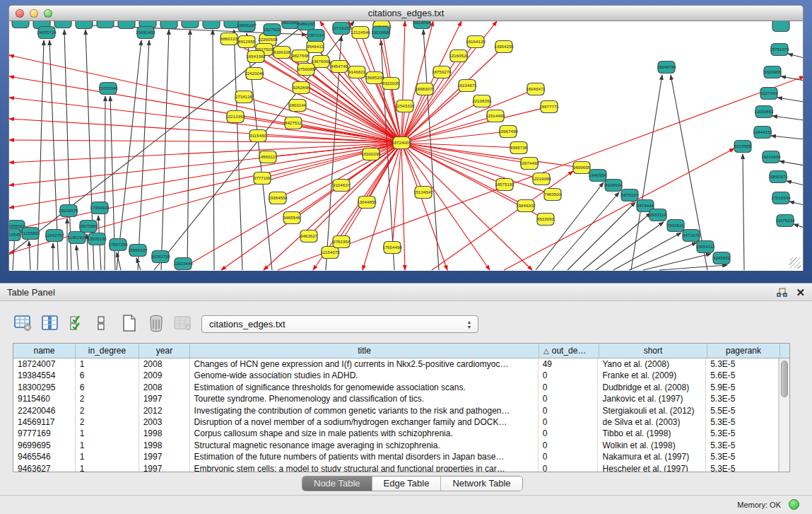 This screenshot has width=812, height=514. What do you see at coordinates (307, 69) in the screenshot?
I see `graph-node: 9756085` at bounding box center [307, 69].